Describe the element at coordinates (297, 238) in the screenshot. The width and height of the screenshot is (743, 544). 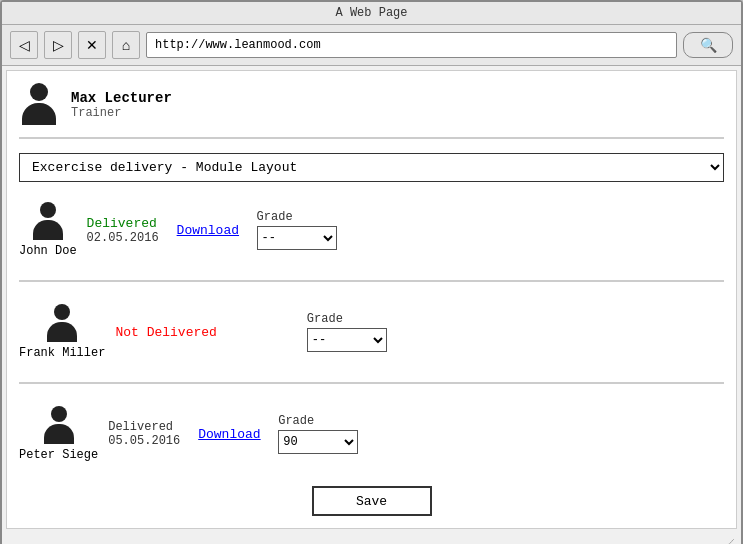
I see `grade-select-john: -- 50 60 70 80 90 100` at that location.